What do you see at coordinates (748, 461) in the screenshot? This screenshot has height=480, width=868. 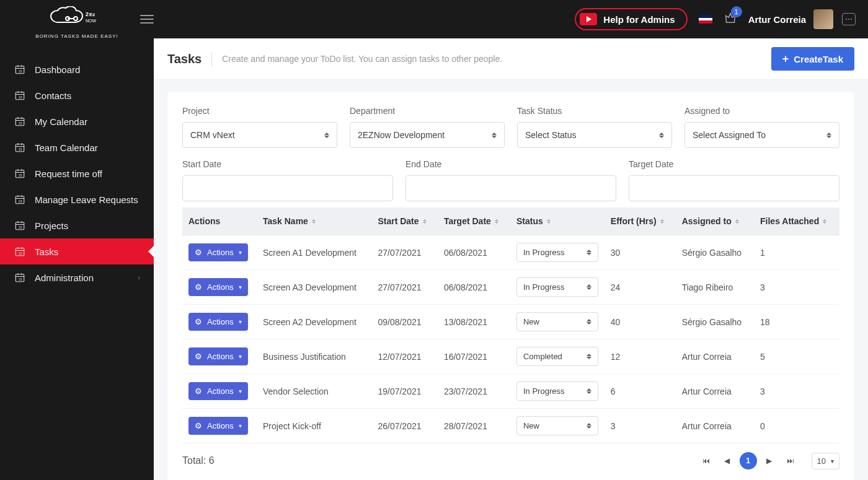 I see `page-number: 1` at bounding box center [748, 461].